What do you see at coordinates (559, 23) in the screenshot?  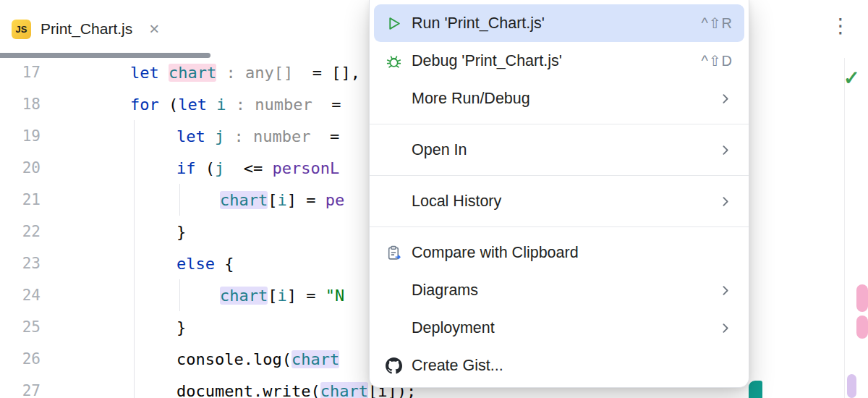 I see `menu-item-run-print-chart-js: Run 'Print_Chart.js'^⇧R` at bounding box center [559, 23].